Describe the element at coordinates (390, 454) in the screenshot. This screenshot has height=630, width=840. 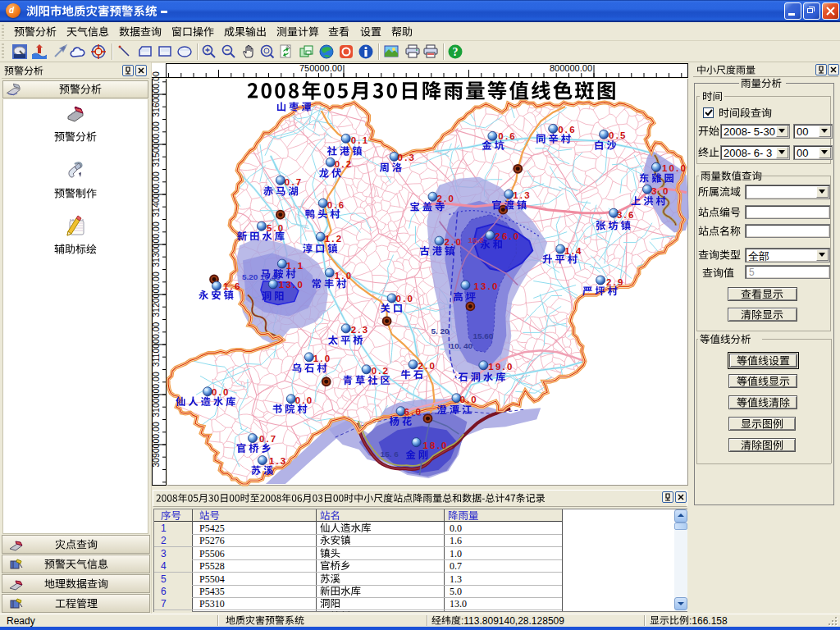
I see `svg-text: 15. 6` at that location.